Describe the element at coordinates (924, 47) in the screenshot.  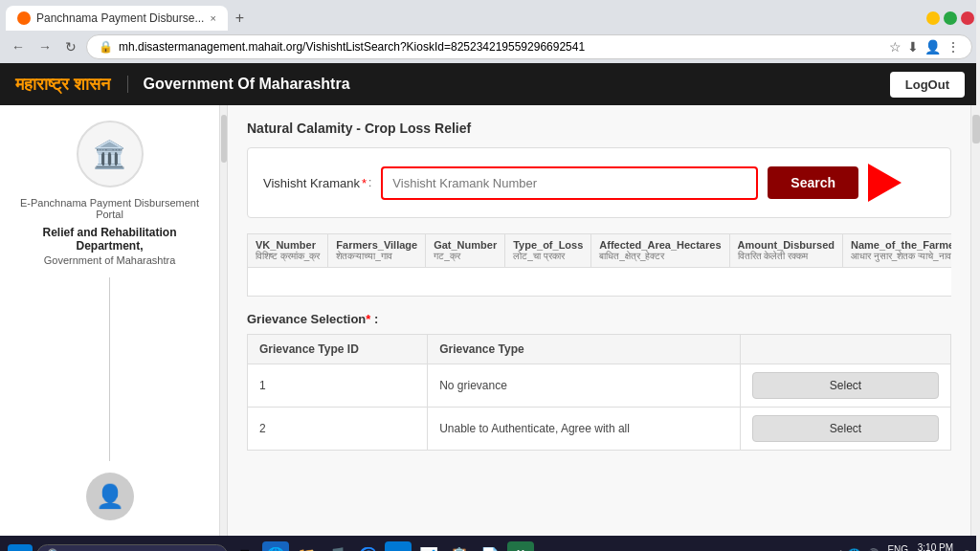
I see `address-bar-icons: ☆ ⬇ 👤 ⋮` at that location.